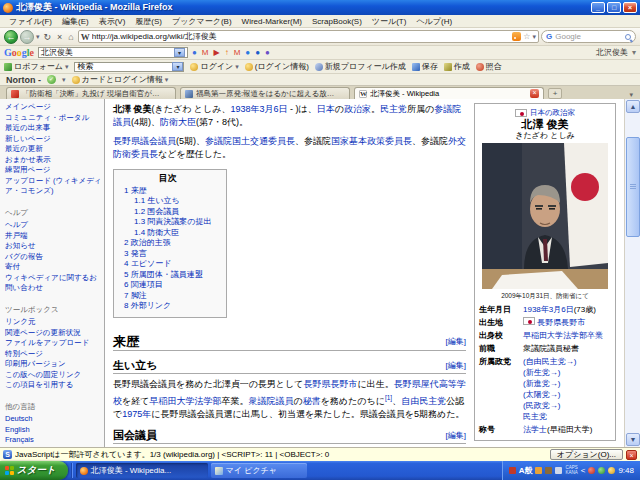  What do you see at coordinates (270, 401) in the screenshot?
I see `wiki-link: 衆議院議員` at bounding box center [270, 401].